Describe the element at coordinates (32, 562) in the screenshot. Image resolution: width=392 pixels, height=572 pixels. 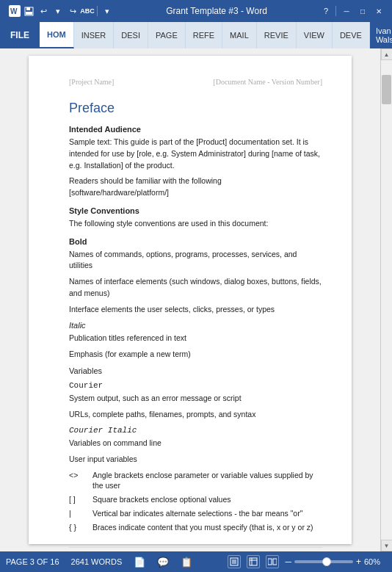
I see `page-info: PAGE 3 OF 16` at that location.